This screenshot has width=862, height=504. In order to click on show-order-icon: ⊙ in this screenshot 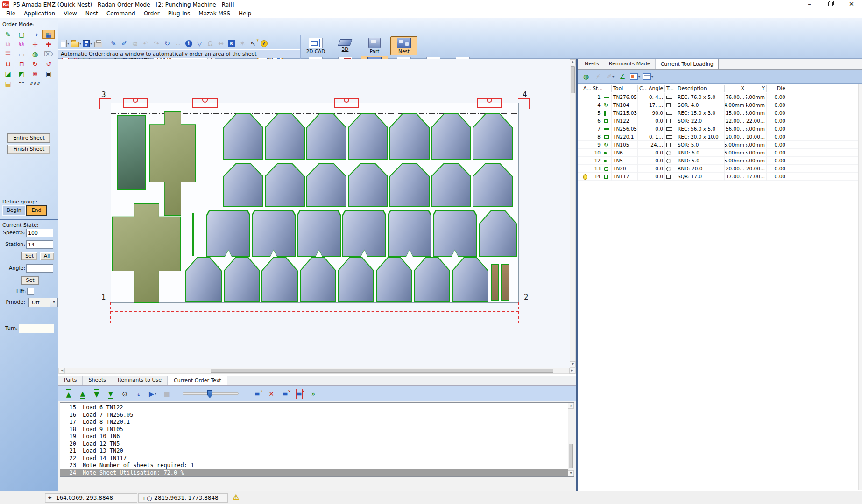, I will do `click(125, 394)`.